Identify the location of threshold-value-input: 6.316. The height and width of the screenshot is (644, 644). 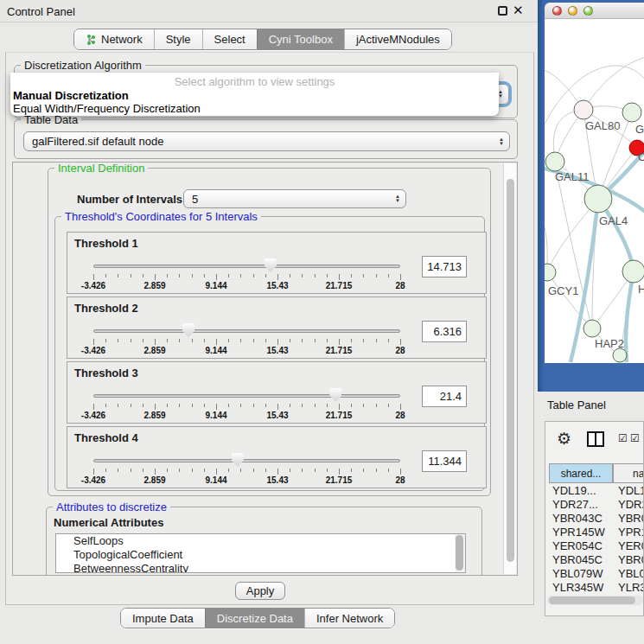
(444, 332).